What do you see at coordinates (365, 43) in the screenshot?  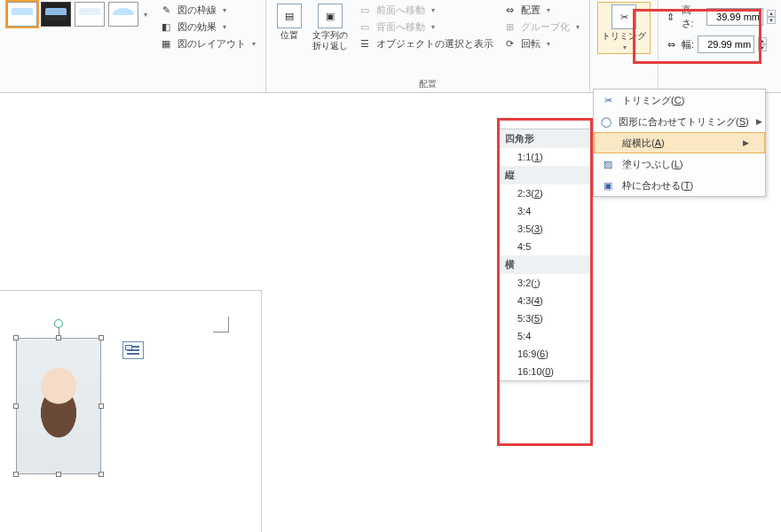 I see `selection-icon: ☰` at bounding box center [365, 43].